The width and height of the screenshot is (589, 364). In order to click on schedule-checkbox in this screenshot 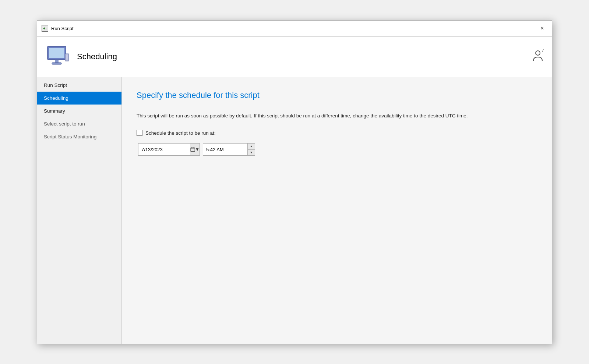, I will do `click(140, 133)`.